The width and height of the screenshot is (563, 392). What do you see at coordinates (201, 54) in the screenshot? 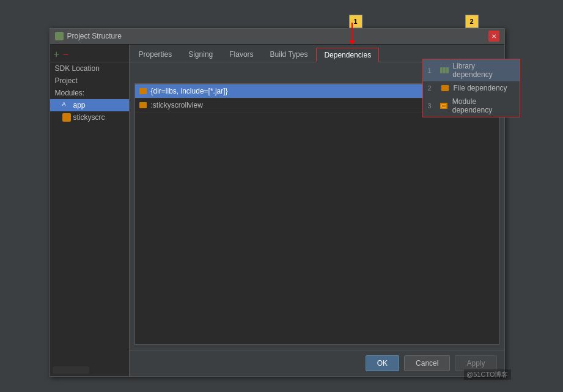
I see `tab-signing: Signing` at bounding box center [201, 54].